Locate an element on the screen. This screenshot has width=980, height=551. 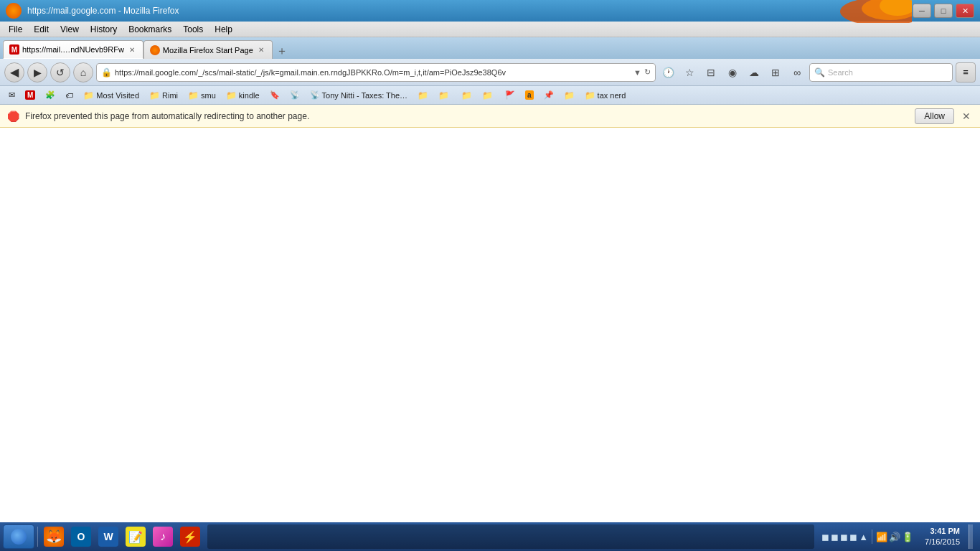
bookmark-ps: 📁 is located at coordinates (445, 95).